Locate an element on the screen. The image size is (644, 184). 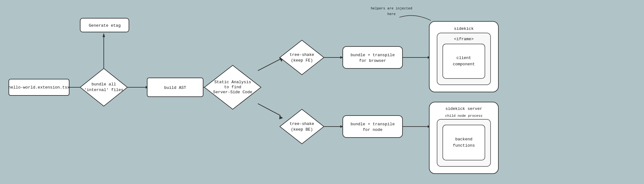
bundle-browser-label2: for browser is located at coordinates (373, 61).